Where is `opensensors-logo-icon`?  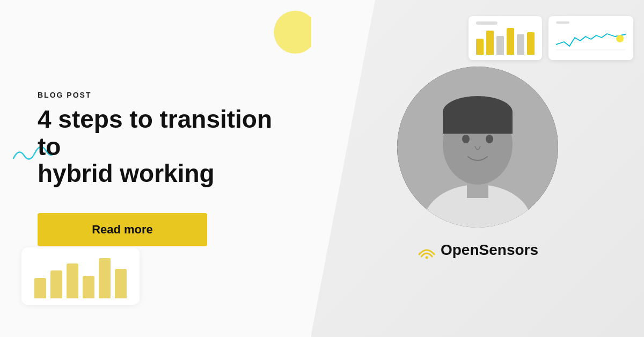
opensensors-logo-icon is located at coordinates (427, 250).